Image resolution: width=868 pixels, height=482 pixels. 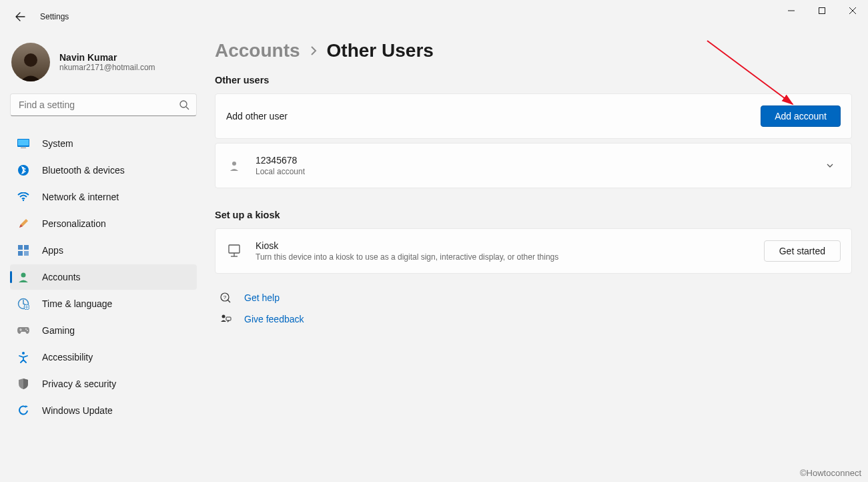 What do you see at coordinates (103, 330) in the screenshot?
I see `sidebar-item-gaming: Gaming` at bounding box center [103, 330].